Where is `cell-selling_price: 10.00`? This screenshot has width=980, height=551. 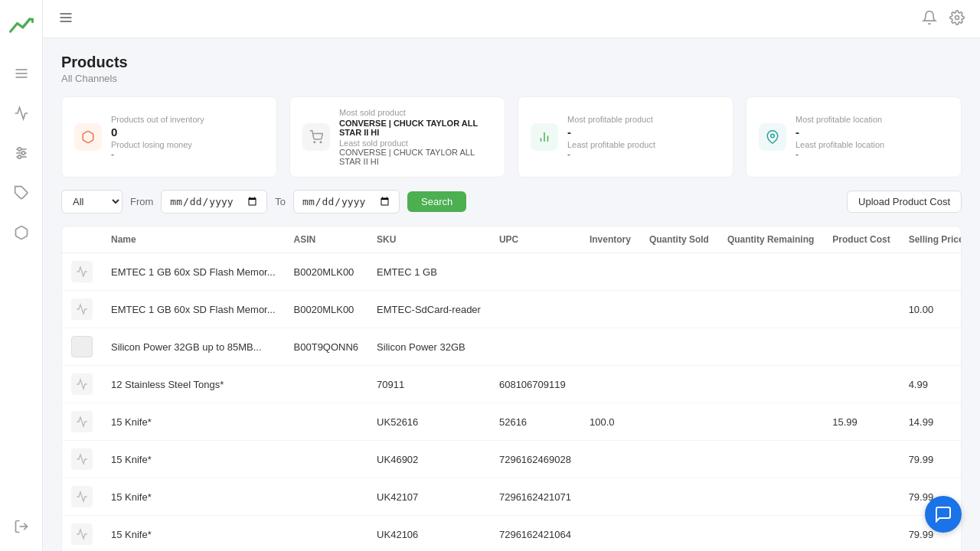
cell-selling_price: 10.00 is located at coordinates (931, 309).